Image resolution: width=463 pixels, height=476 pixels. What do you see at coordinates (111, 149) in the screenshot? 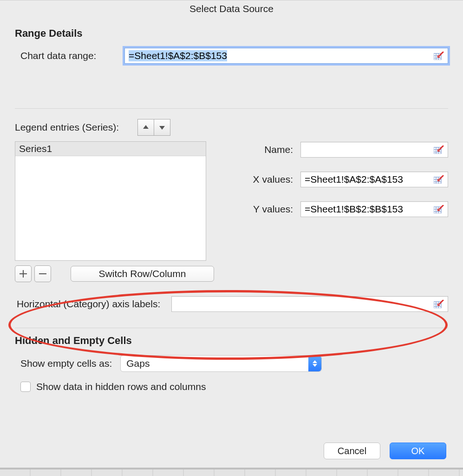
I see `series-list-item: Series1` at bounding box center [111, 149].